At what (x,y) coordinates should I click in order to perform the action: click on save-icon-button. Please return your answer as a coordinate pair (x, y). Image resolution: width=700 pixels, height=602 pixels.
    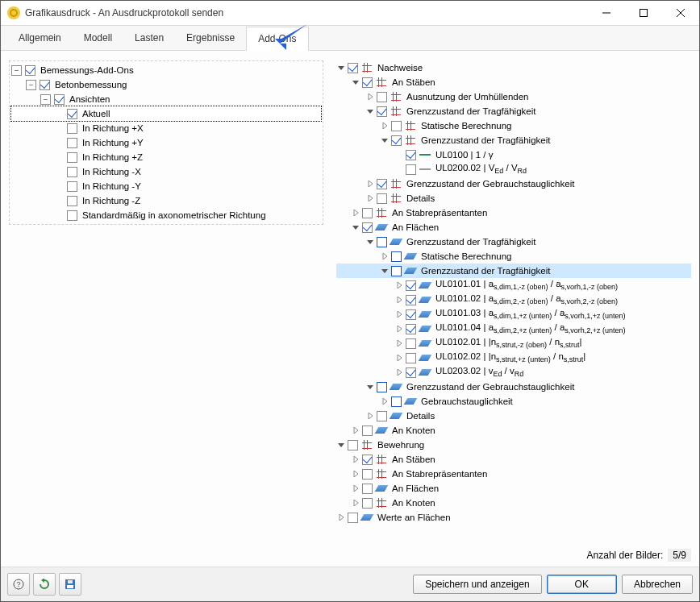
    Looking at the image, I should click on (70, 584).